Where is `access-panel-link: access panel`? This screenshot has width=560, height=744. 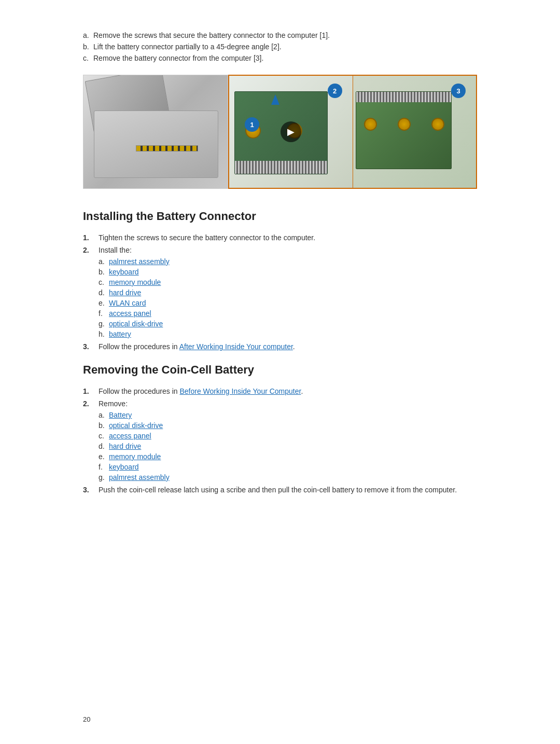
access-panel-link: access panel is located at coordinates (130, 313).